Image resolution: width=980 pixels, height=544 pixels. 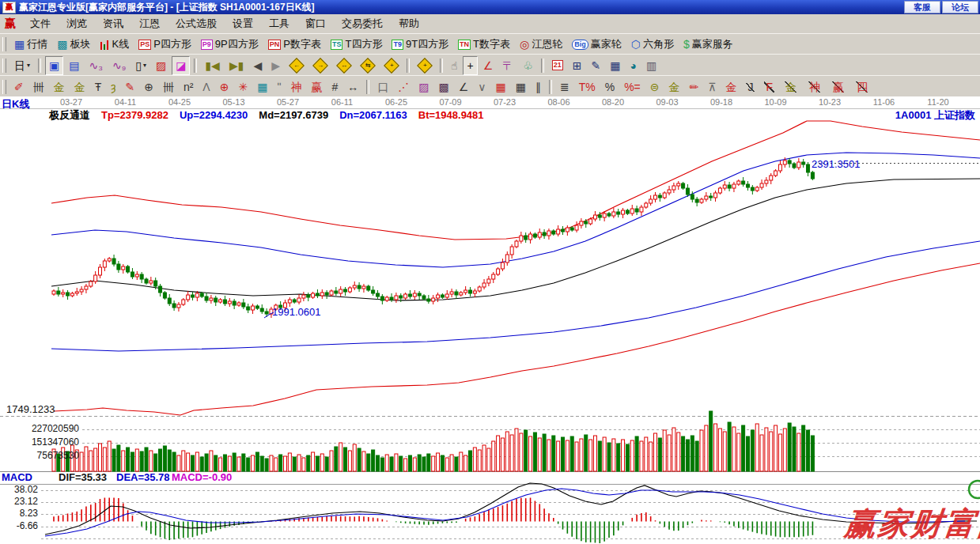 I want to click on save-disk-button: ▦, so click(x=615, y=66).